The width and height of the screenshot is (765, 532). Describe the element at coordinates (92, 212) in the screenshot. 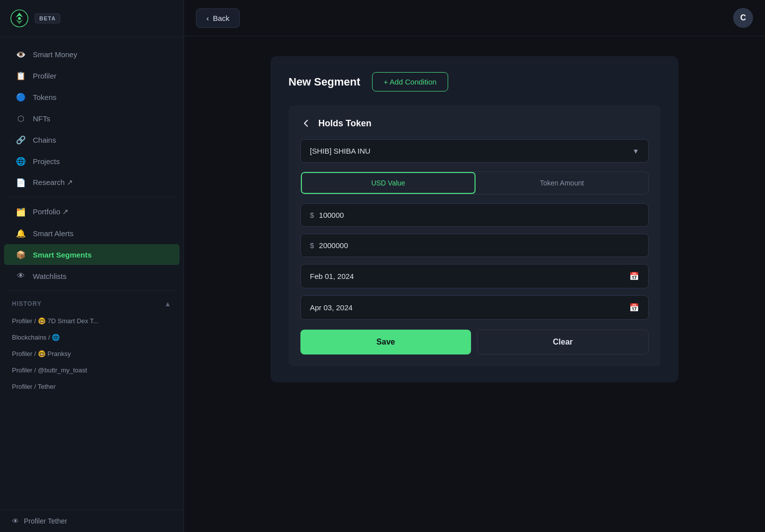

I see `sidebar-item-portfolio: 🗂️ Portfolio ↗` at that location.